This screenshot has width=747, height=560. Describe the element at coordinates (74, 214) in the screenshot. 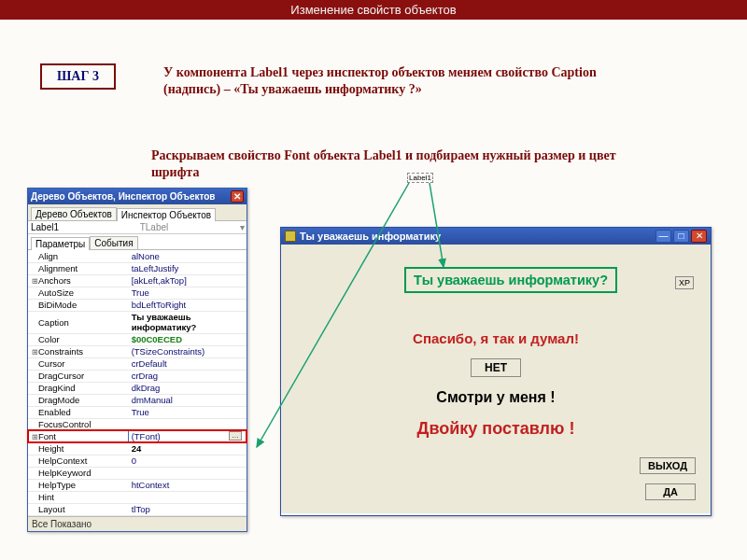

I see `tab-object-tree: Дерево Объектов` at that location.